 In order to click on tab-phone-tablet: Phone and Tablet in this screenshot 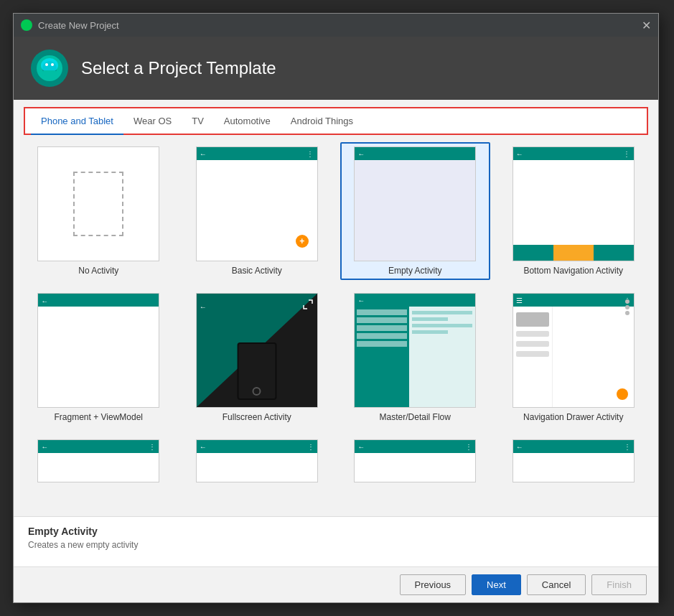, I will do `click(78, 122)`.